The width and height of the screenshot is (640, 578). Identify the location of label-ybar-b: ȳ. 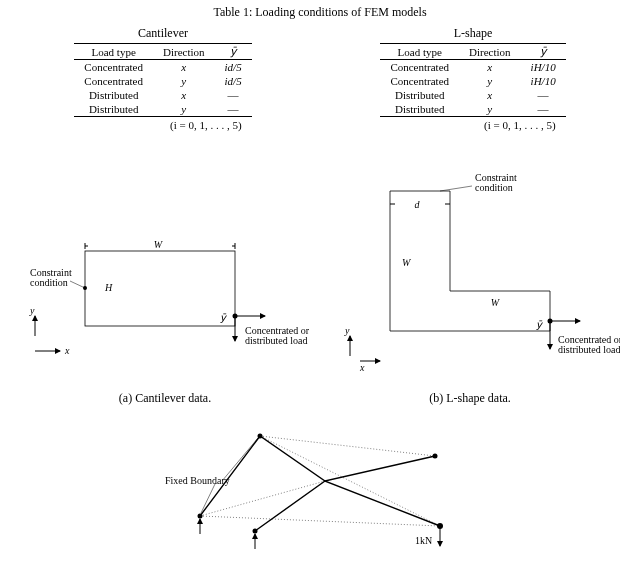
(540, 325).